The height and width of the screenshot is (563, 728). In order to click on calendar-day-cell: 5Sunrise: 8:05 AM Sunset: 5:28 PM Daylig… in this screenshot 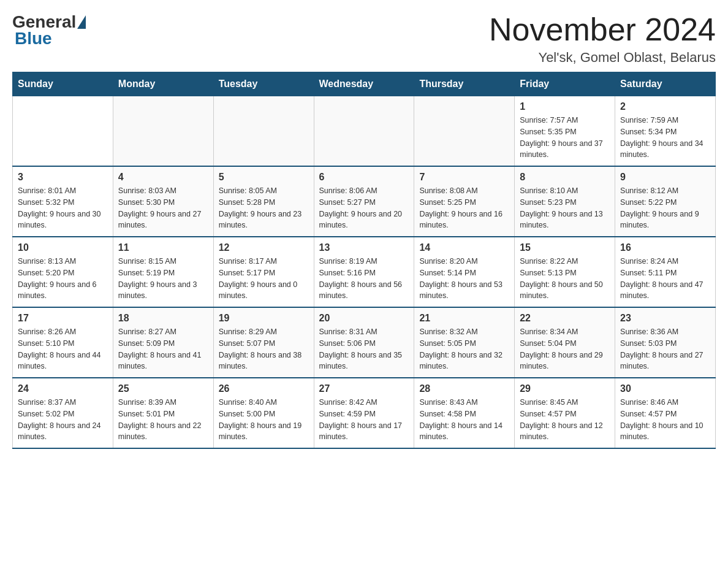, I will do `click(264, 201)`.